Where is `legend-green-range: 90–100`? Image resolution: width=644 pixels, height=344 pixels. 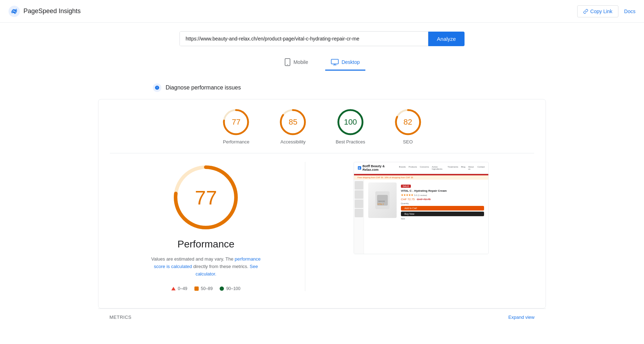
legend-green-range: 90–100 is located at coordinates (233, 289).